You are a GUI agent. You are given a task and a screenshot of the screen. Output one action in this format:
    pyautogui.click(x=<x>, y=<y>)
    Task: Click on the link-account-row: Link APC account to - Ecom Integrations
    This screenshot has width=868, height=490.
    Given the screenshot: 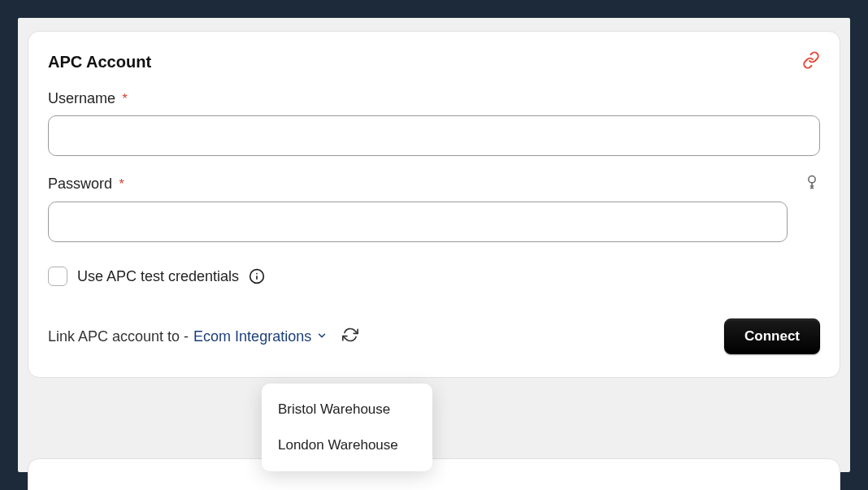 What is the action you would take?
    pyautogui.click(x=203, y=336)
    